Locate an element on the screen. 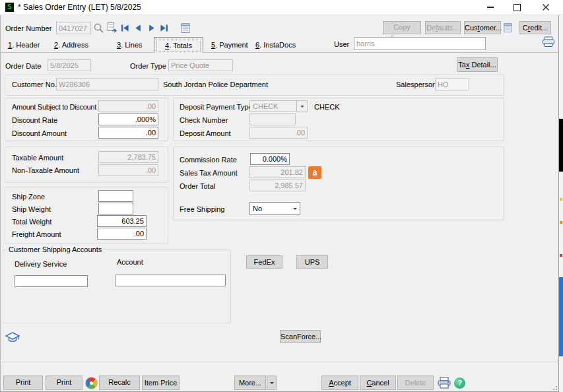  ship-zone-input is located at coordinates (116, 196).